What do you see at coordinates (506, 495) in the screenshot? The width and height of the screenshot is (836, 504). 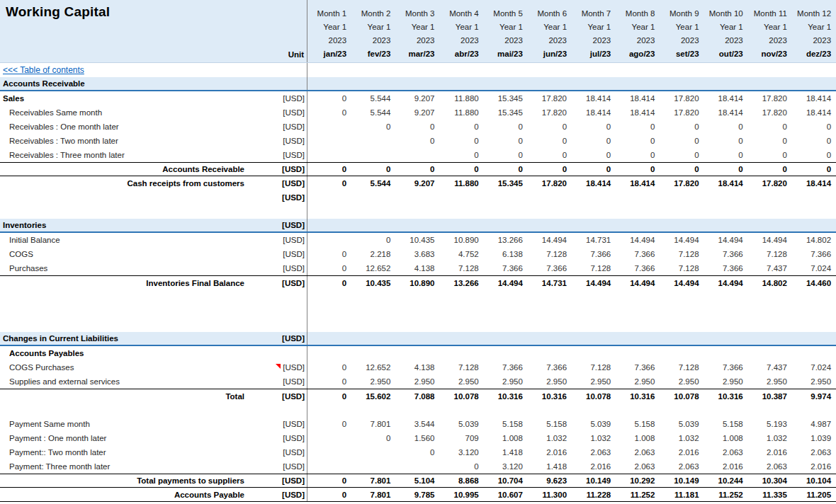 I see `value-cell: 10.607` at bounding box center [506, 495].